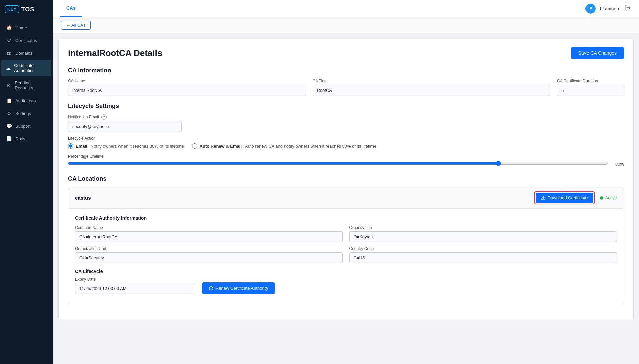  Describe the element at coordinates (346, 234) in the screenshot. I see `ca-authority-row1: Common Name Organization` at that location.